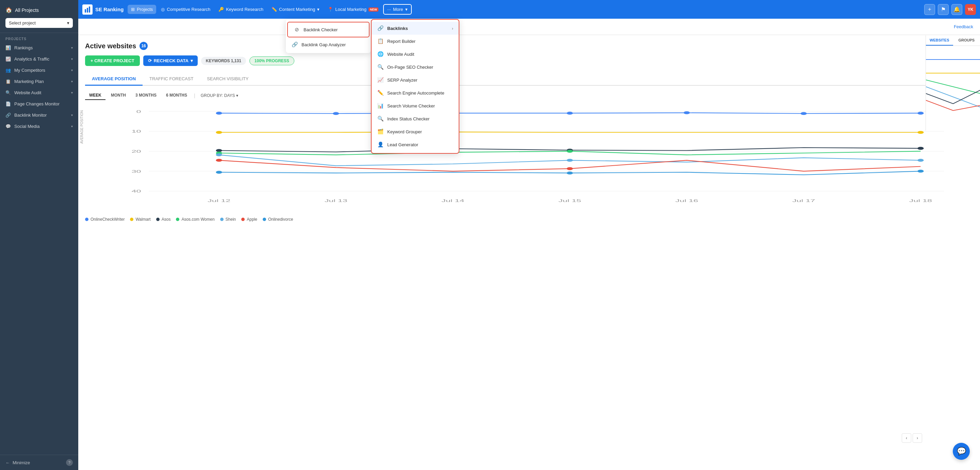  Describe the element at coordinates (328, 30) in the screenshot. I see `dropdown-item-backlink-checker: ⊘ Backlink Checker` at that location.